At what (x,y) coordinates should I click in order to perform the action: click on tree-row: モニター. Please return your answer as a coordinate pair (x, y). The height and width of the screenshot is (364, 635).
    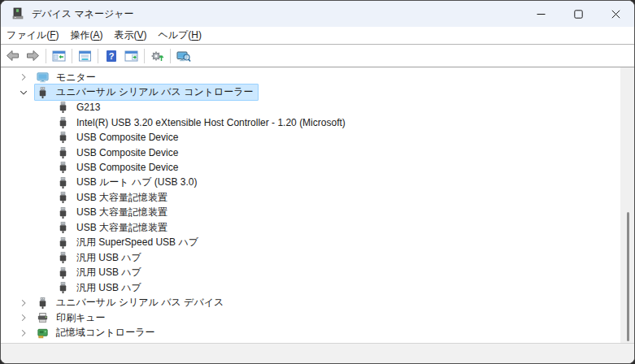
    Looking at the image, I should click on (311, 78).